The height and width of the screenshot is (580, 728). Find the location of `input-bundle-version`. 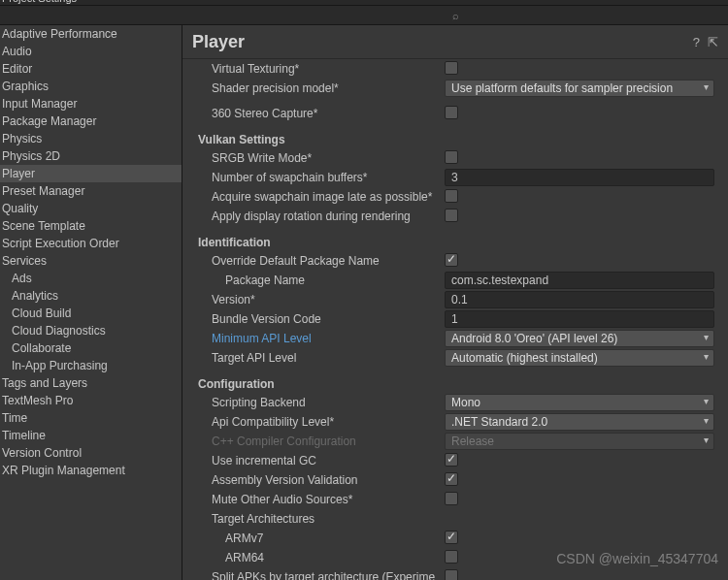

input-bundle-version is located at coordinates (579, 319).